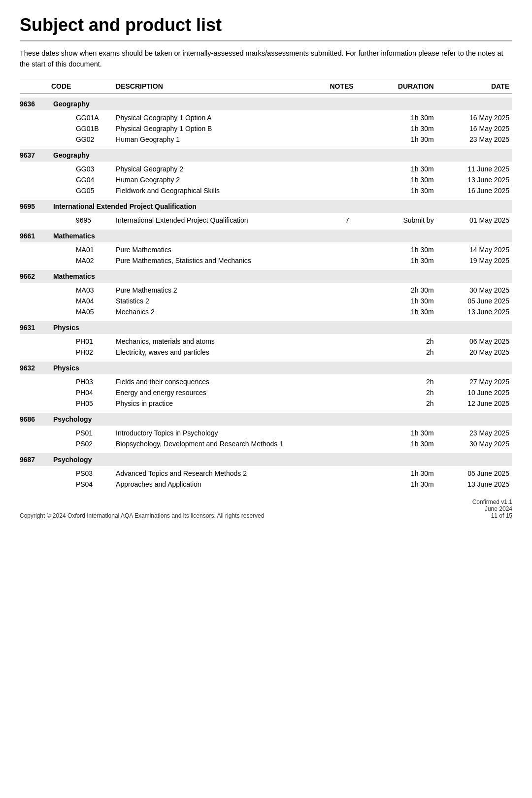  What do you see at coordinates (266, 236) in the screenshot?
I see `group-header-row: 9661 Mathematics` at bounding box center [266, 236].